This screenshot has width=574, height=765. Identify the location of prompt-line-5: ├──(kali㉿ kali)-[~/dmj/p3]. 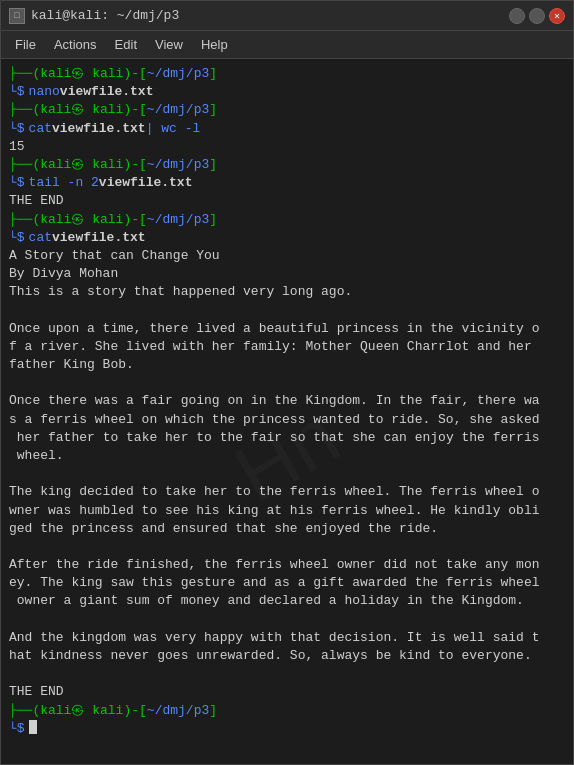
(287, 711).